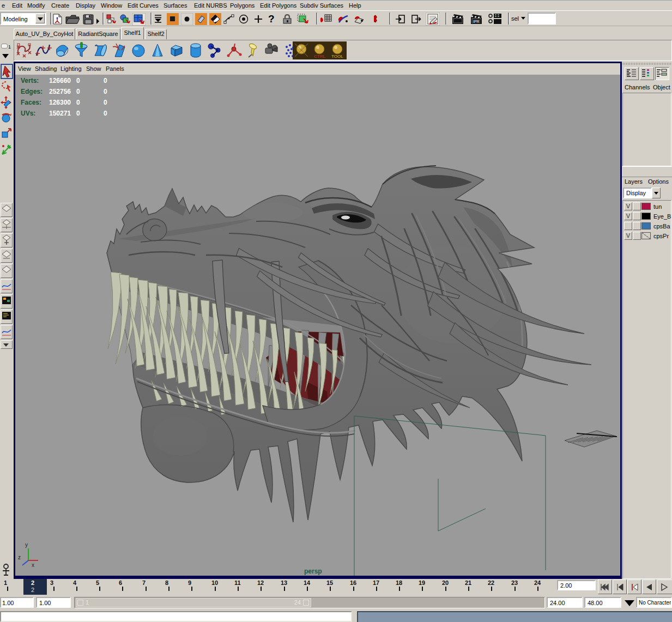 The image size is (672, 622). What do you see at coordinates (476, 22) in the screenshot?
I see `svg-text: IPR` at bounding box center [476, 22].